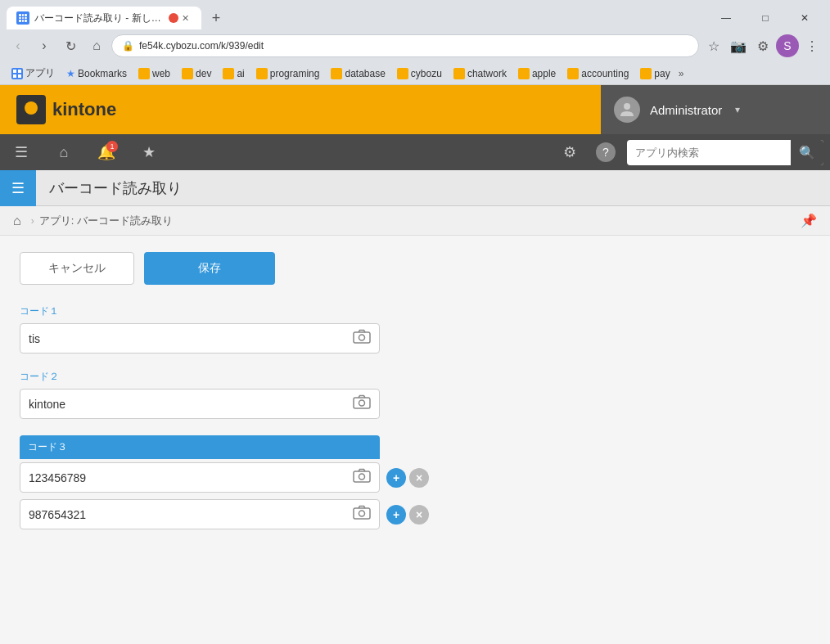 The width and height of the screenshot is (830, 644). I want to click on bookmark-chatwork-label: chatwork, so click(487, 74).